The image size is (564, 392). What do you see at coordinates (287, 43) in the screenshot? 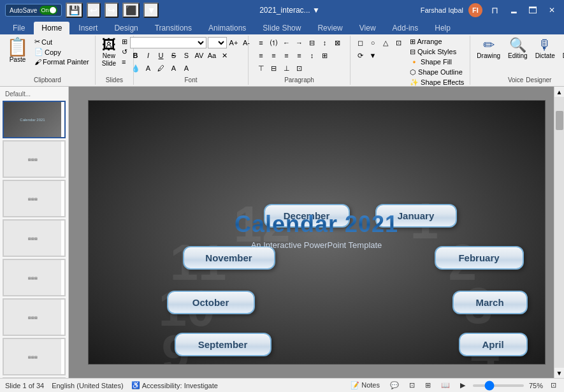
I see `decrease-indent-button: ←` at bounding box center [287, 43].